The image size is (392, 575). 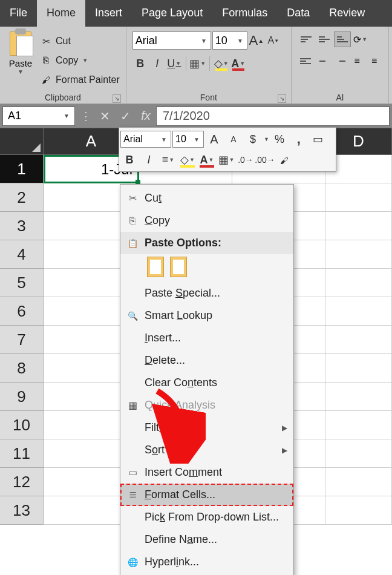 I want to click on formula-input: 7/1/2020, so click(x=273, y=116).